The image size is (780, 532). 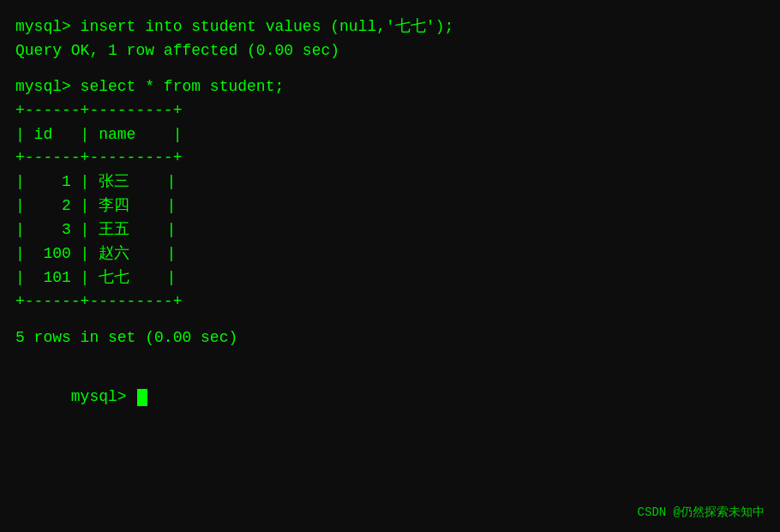 I want to click on table-row-5: | 101 | 七七 |, so click(x=390, y=278).